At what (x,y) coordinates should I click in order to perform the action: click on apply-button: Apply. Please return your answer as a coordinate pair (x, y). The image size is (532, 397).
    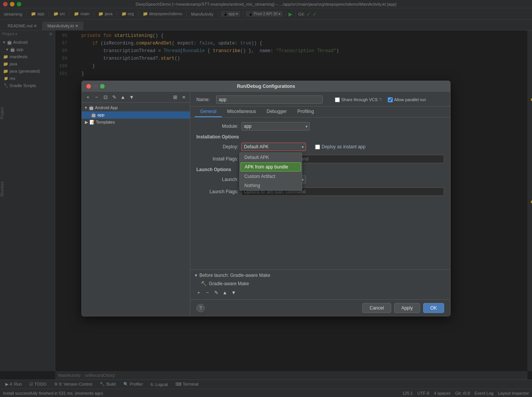
    Looking at the image, I should click on (407, 308).